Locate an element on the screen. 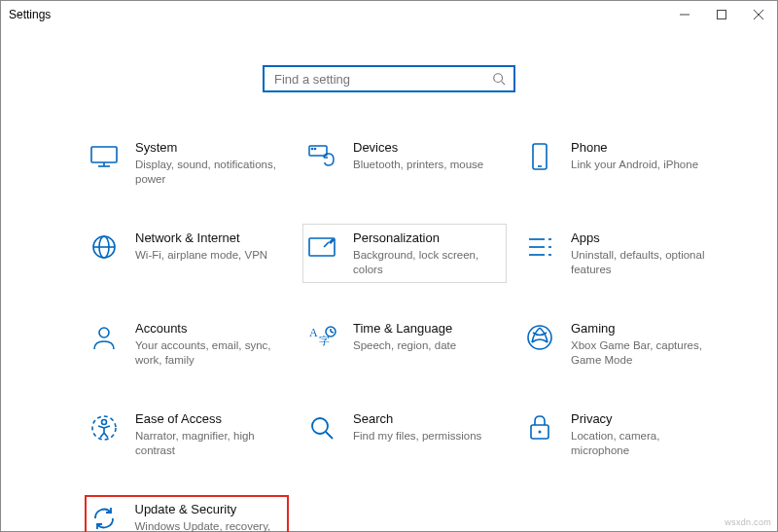 Image resolution: width=778 pixels, height=532 pixels. tile-title: Apps is located at coordinates (644, 238).